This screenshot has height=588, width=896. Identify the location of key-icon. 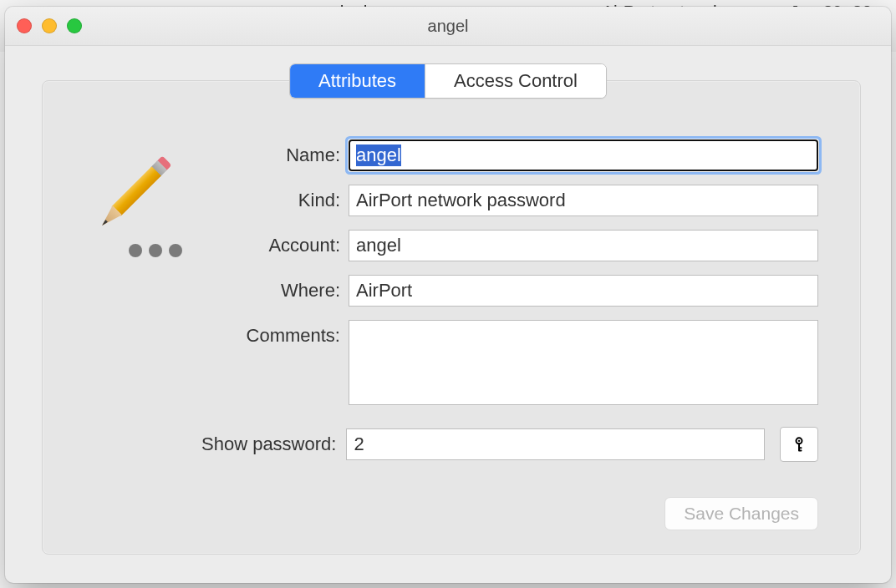
(799, 444).